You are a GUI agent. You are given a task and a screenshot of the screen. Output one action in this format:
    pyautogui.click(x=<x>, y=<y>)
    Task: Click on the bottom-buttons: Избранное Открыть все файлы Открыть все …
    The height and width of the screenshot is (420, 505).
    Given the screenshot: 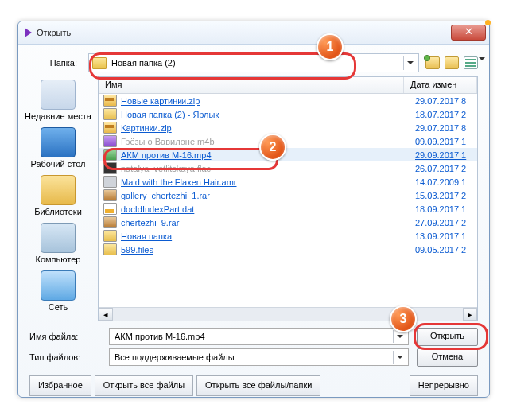 What is the action you would take?
    pyautogui.click(x=254, y=385)
    